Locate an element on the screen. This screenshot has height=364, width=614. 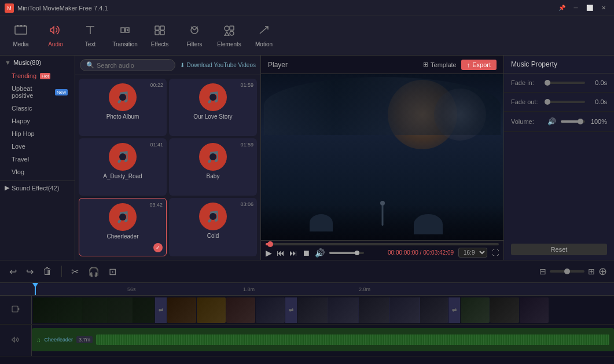
fade-in-knob is located at coordinates (547, 83).